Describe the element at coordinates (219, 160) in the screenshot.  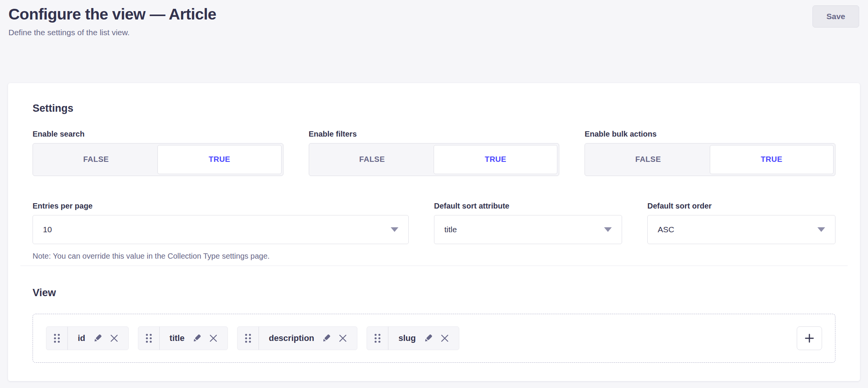
I see `enable-search-true-option: TRUE` at that location.